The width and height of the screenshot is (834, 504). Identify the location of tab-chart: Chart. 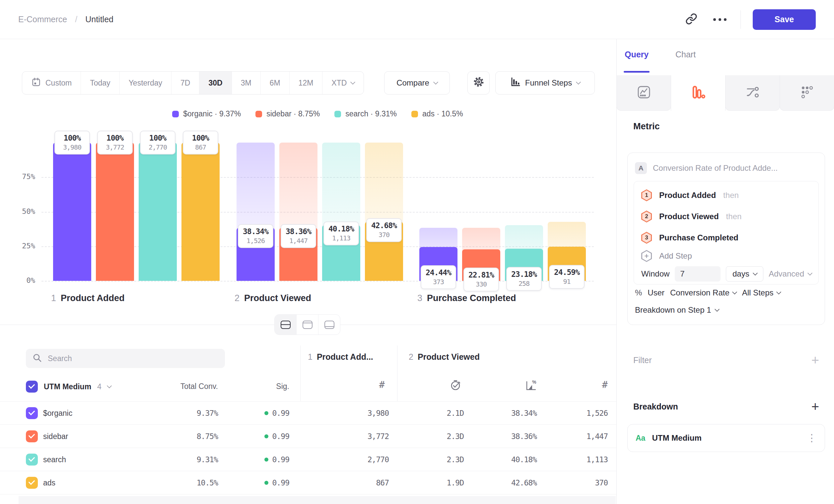
(686, 54).